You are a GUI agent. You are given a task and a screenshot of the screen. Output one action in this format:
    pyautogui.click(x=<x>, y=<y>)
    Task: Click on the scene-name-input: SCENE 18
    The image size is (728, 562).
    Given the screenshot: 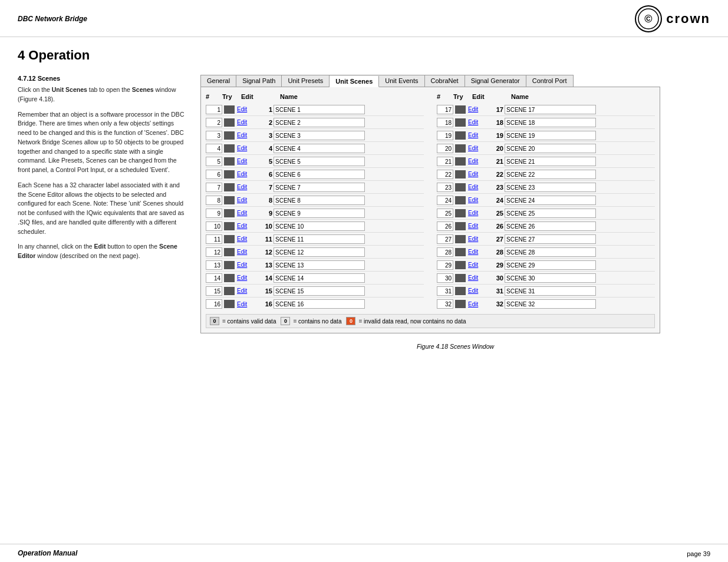 What is the action you would take?
    pyautogui.click(x=551, y=123)
    